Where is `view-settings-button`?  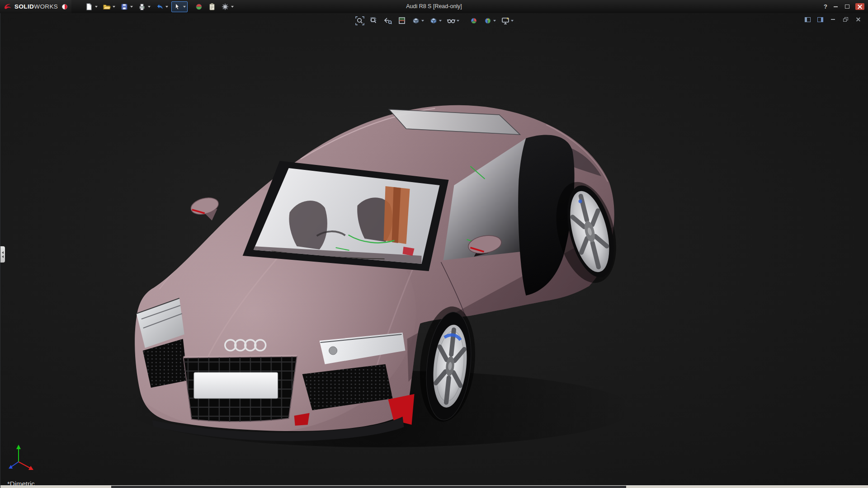
view-settings-button is located at coordinates (507, 21).